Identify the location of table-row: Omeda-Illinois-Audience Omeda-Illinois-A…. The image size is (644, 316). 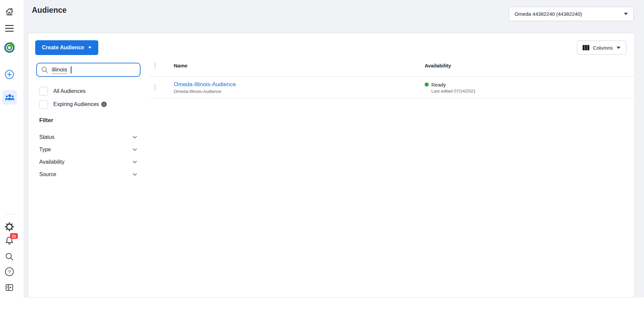
(392, 88).